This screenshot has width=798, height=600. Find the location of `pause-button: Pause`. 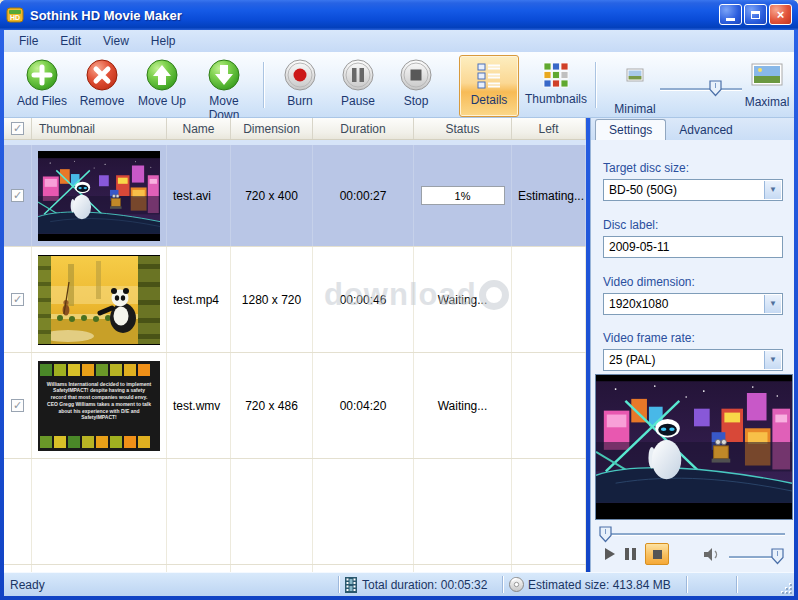

pause-button: Pause is located at coordinates (358, 86).